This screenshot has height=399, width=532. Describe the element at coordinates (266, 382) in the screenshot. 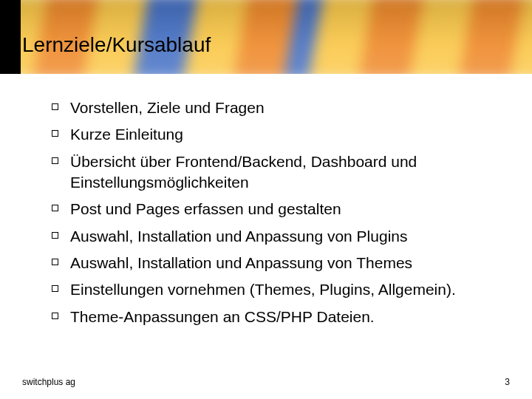

I see `slide-footer: switchplus ag 3` at that location.